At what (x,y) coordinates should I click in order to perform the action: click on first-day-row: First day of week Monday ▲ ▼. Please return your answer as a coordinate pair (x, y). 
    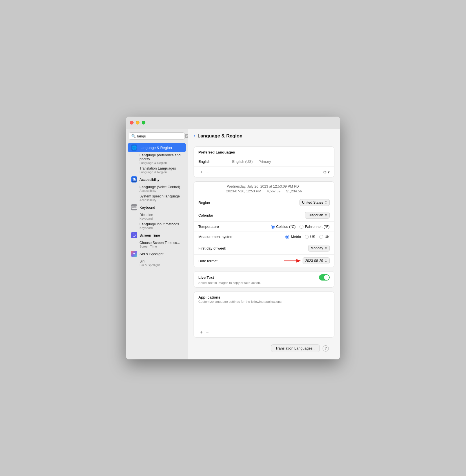
    Looking at the image, I should click on (264, 248).